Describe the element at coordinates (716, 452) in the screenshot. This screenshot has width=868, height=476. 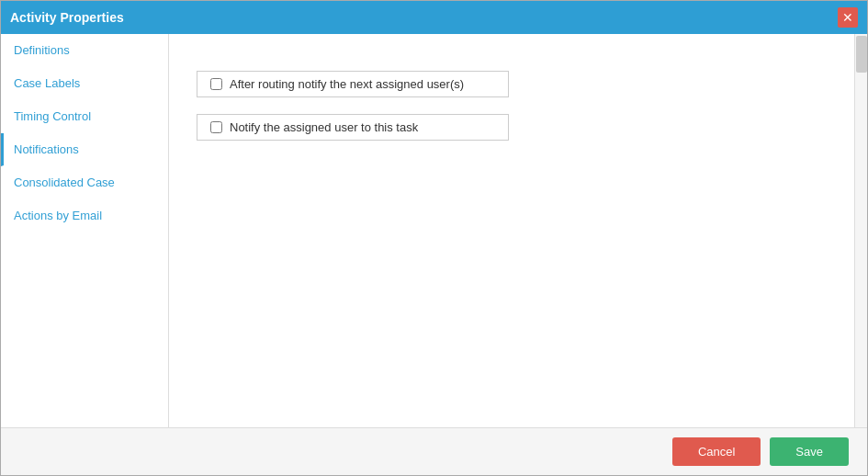
I see `cancel-button: Cancel` at that location.